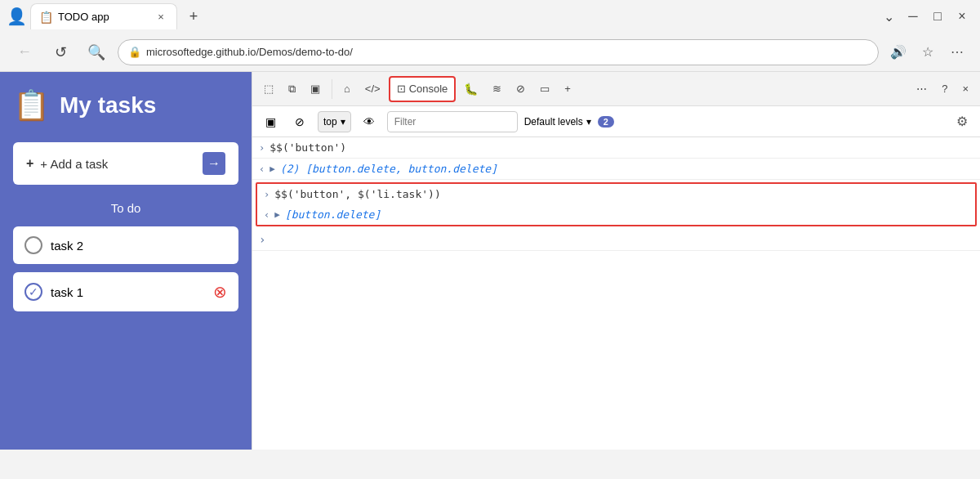  Describe the element at coordinates (330, 122) in the screenshot. I see `context-label: top` at that location.